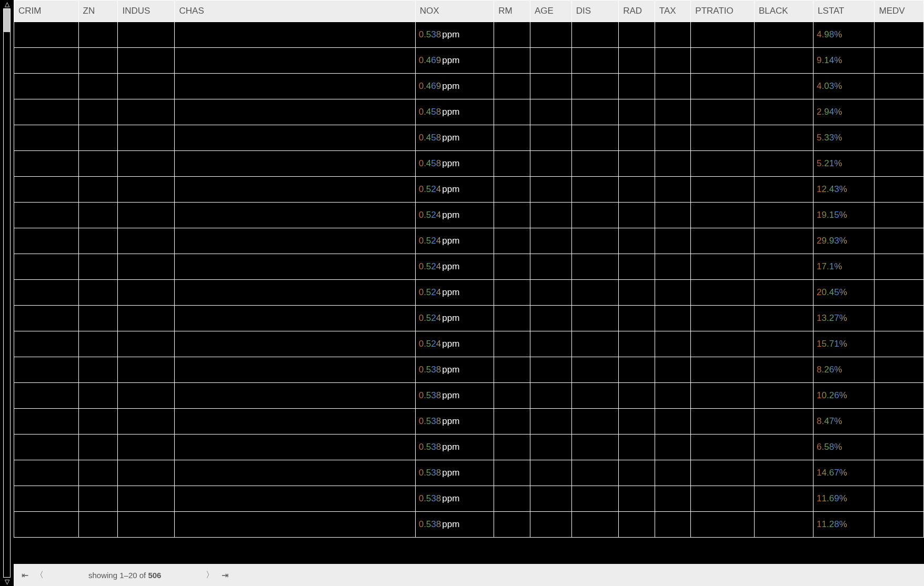 The height and width of the screenshot is (586, 924). I want to click on col-header-zn: ZN, so click(98, 12).